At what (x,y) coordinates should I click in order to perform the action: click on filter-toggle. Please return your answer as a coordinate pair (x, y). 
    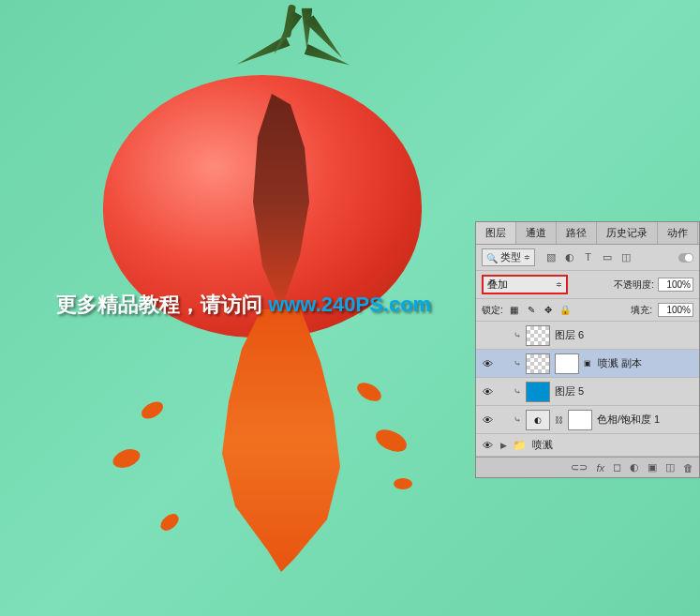
    Looking at the image, I should click on (686, 258).